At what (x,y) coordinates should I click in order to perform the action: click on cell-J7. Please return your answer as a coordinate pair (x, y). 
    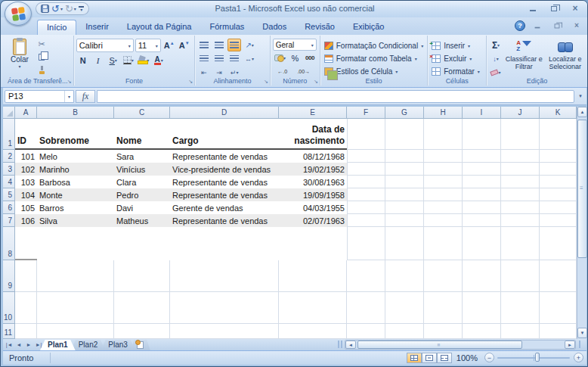
    Looking at the image, I should click on (520, 221).